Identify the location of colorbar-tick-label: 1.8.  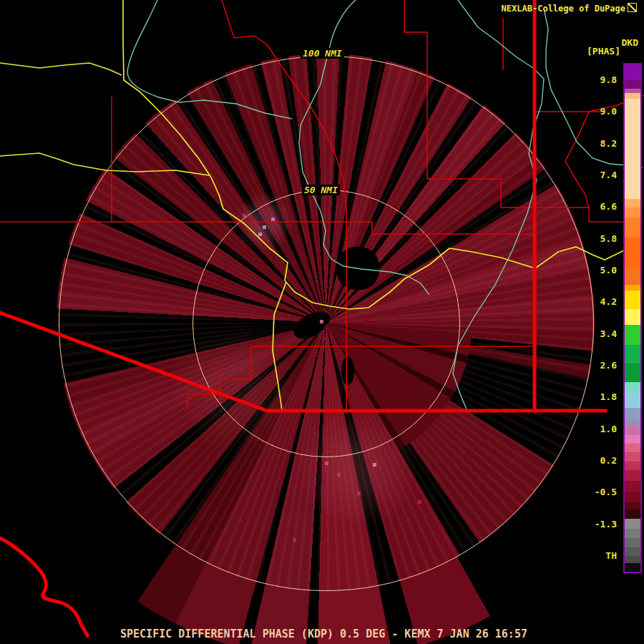
(598, 397).